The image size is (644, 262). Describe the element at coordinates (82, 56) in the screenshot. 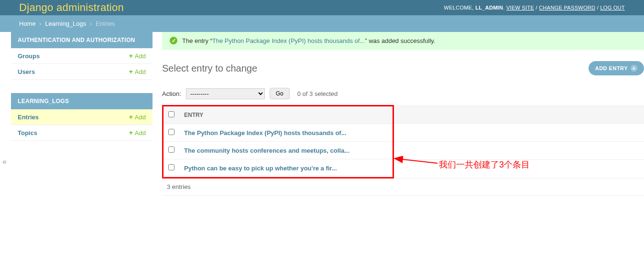

I see `sidebar-item-groups: Groups +Add` at that location.